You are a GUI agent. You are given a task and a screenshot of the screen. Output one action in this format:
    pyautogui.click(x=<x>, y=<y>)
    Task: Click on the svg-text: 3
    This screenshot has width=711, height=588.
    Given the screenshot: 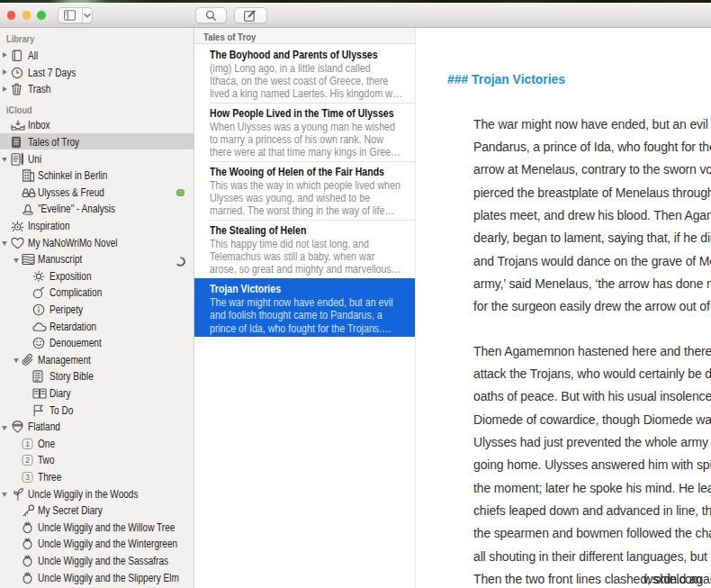 What is the action you would take?
    pyautogui.click(x=27, y=477)
    